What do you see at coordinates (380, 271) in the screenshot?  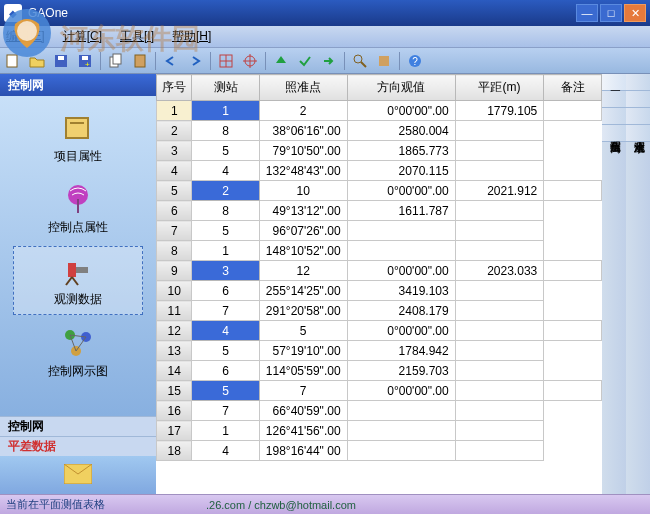 I see `table-row: 93120°00'00".002023.033` at bounding box center [380, 271].